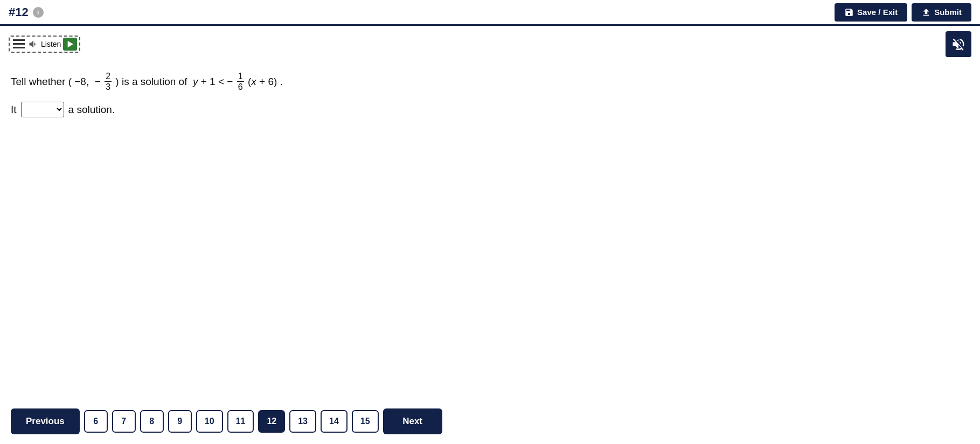  What do you see at coordinates (44, 44) in the screenshot?
I see `listen-button: Listen` at bounding box center [44, 44].